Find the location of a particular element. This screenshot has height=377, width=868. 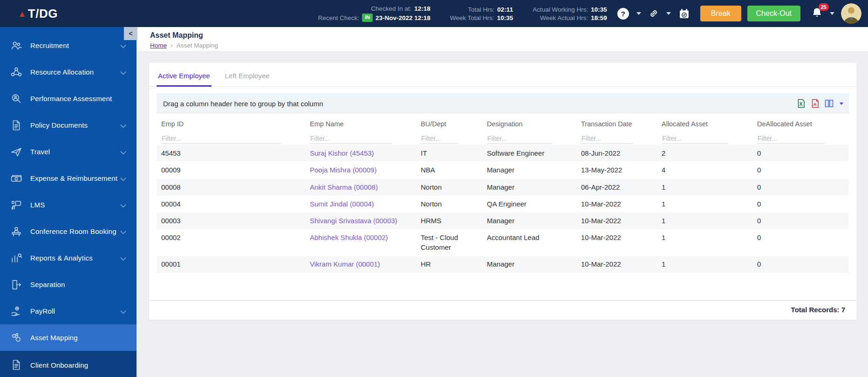

client-document-icon is located at coordinates (16, 365).